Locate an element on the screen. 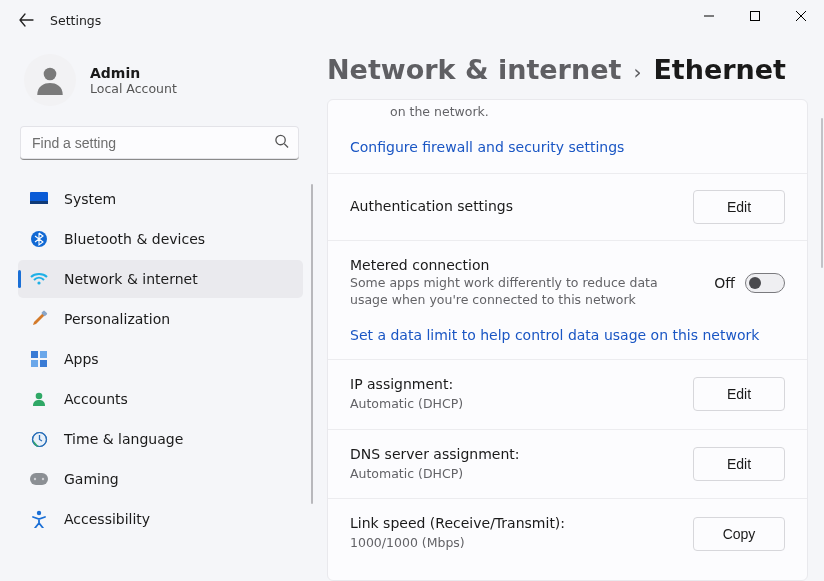 The width and height of the screenshot is (824, 581). dns-value: Automatic (DHCP) is located at coordinates (512, 474).